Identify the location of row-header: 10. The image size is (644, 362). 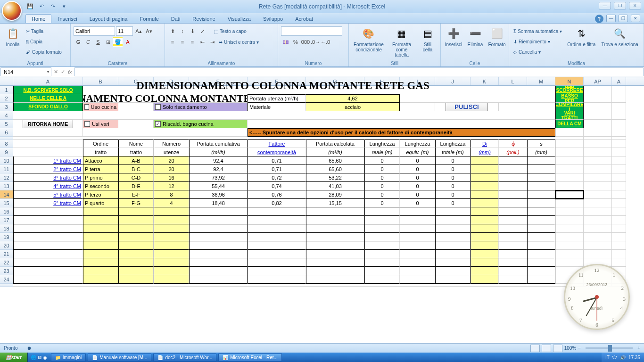
(7, 161).